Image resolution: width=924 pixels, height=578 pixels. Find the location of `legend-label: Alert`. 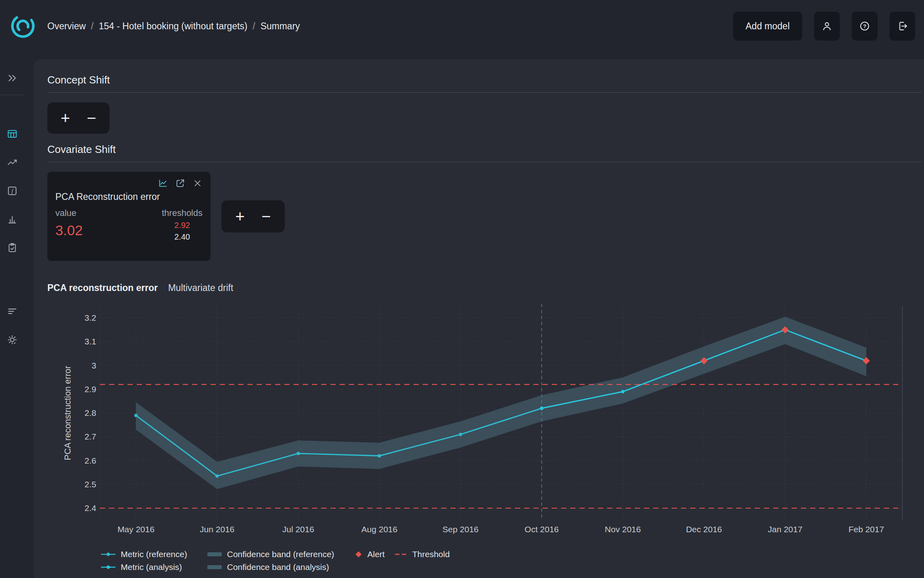

legend-label: Alert is located at coordinates (376, 554).